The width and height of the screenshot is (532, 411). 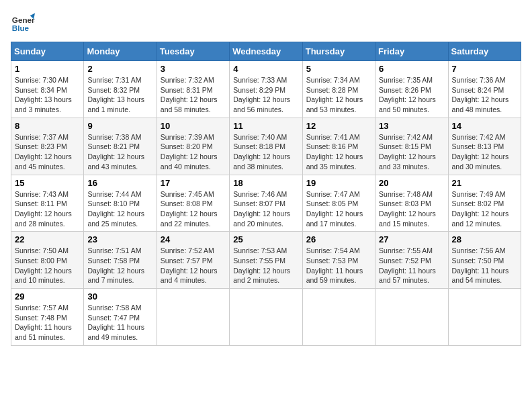 What do you see at coordinates (484, 146) in the screenshot?
I see `calendar-day-cell: 14 Sunrise: 7:42 AM Sunset: 8:13 PM Dayl…` at bounding box center [484, 146].